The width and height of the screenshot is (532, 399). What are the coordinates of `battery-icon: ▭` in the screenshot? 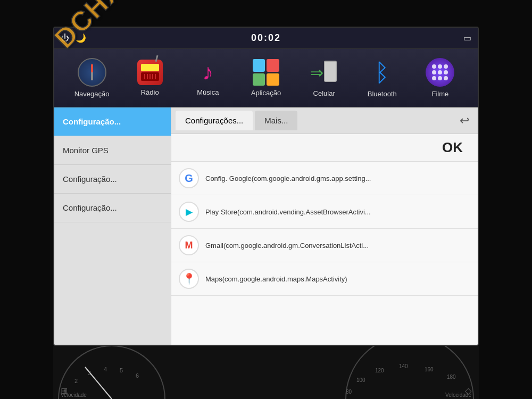 It's located at (467, 38).